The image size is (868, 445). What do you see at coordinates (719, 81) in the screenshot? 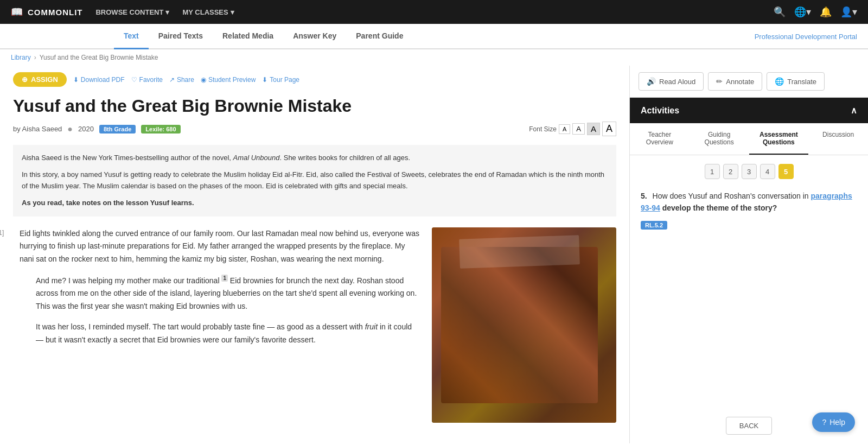
I see `annotate-icon: ✏` at bounding box center [719, 81].